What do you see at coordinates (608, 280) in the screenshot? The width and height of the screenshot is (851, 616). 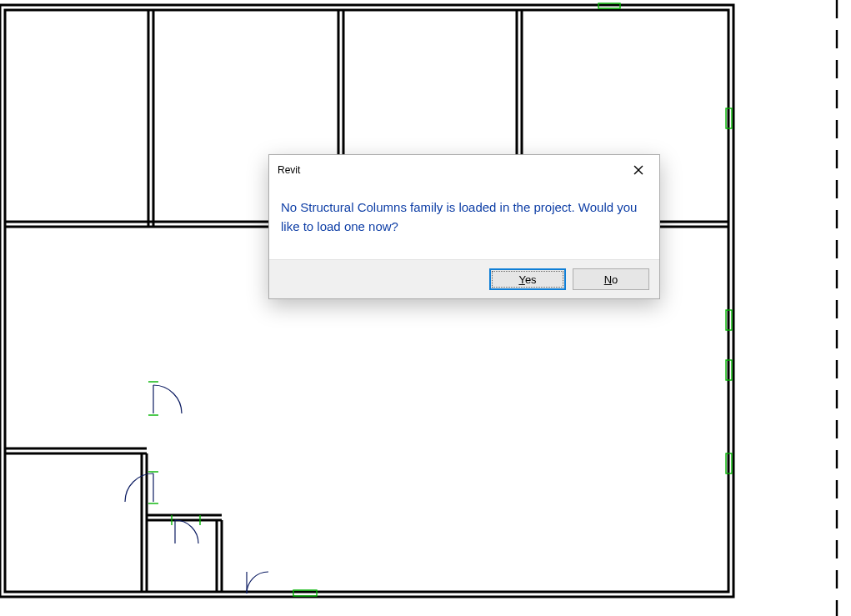 I see `no-accelerator: N` at bounding box center [608, 280].